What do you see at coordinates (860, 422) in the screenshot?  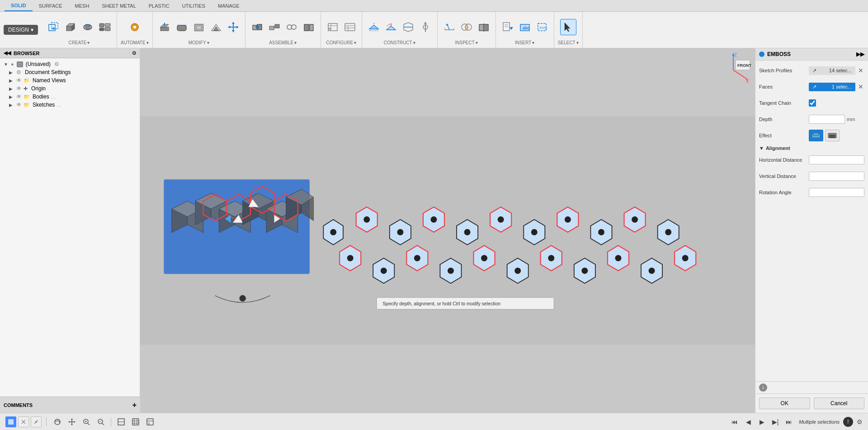 I see `settings-icon: ⚙` at bounding box center [860, 422].